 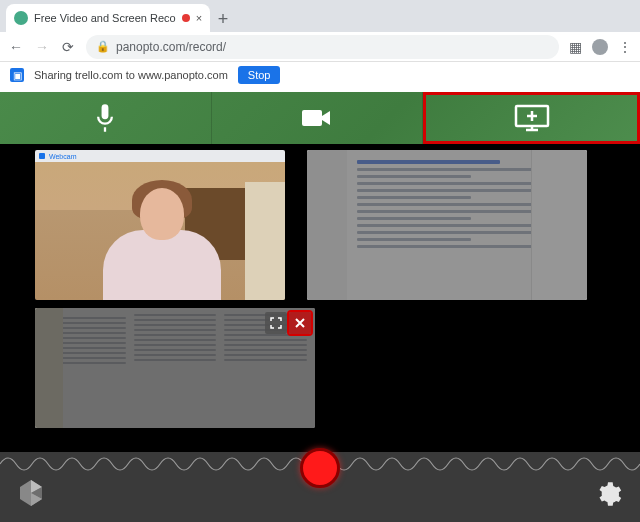 I want to click on camera-icon, so click(x=317, y=118).